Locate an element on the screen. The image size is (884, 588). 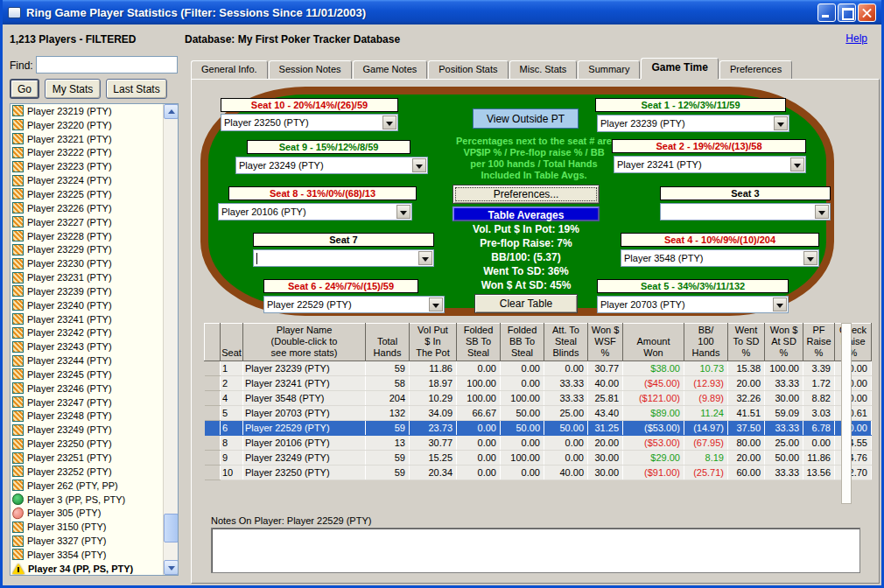
table-row: 5Player 20703 (PTY)13234.0966.6750.0025.… is located at coordinates (538, 413).